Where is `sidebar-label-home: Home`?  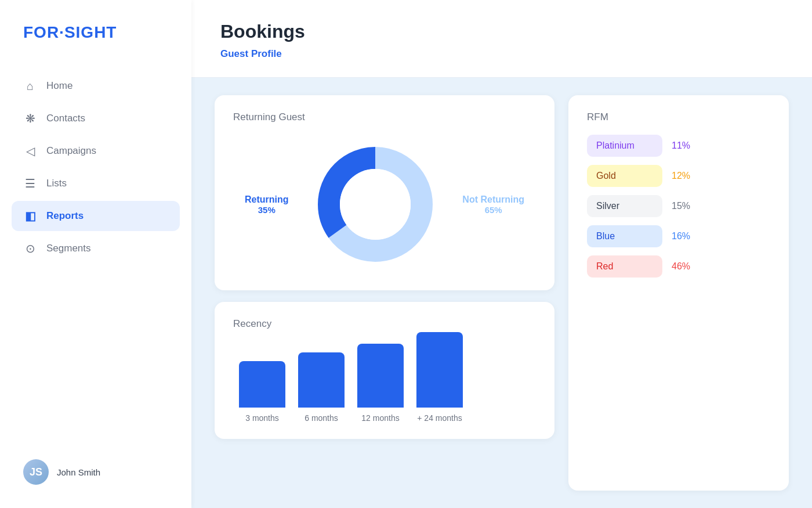 sidebar-label-home: Home is located at coordinates (59, 86).